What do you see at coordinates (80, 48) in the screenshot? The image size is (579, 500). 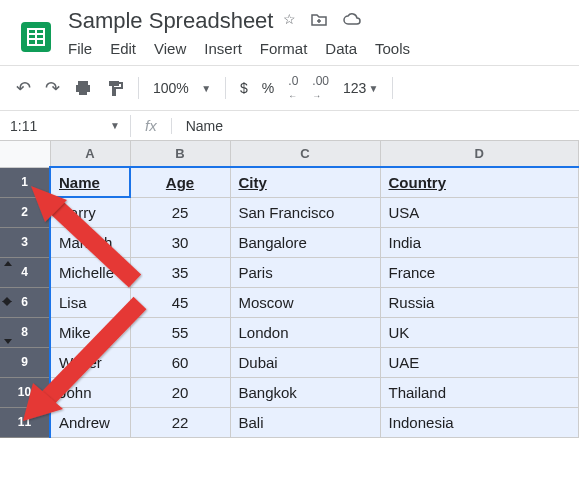 I see `menu-file: File` at bounding box center [80, 48].